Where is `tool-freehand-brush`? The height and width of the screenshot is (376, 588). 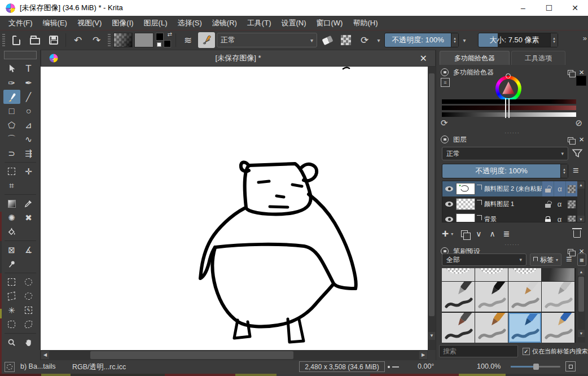 tool-freehand-brush is located at coordinates (12, 97).